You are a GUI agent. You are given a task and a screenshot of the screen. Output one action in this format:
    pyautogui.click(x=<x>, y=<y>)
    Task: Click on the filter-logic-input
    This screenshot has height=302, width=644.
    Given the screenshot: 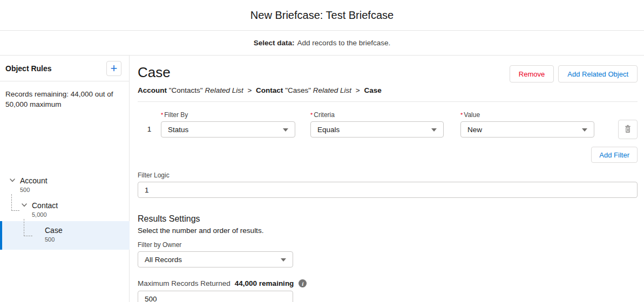 What is the action you would take?
    pyautogui.click(x=388, y=190)
    